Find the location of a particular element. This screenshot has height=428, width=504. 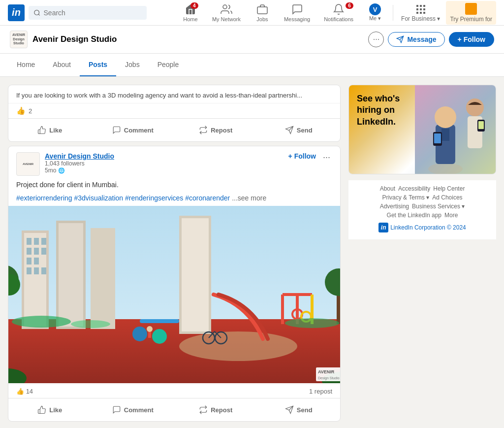

post-2-text: Project done for client in Mumbai. is located at coordinates (174, 185).